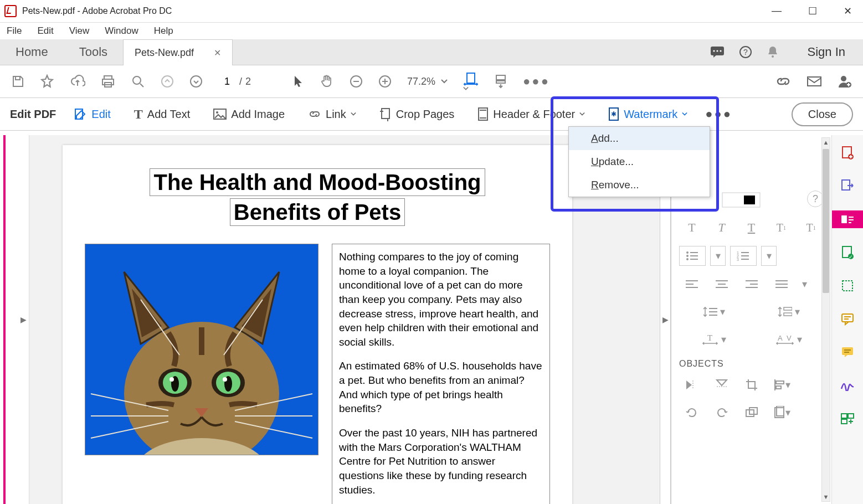 Image resolution: width=863 pixels, height=504 pixels. Describe the element at coordinates (121, 31) in the screenshot. I see `menu-window: Window` at that location.